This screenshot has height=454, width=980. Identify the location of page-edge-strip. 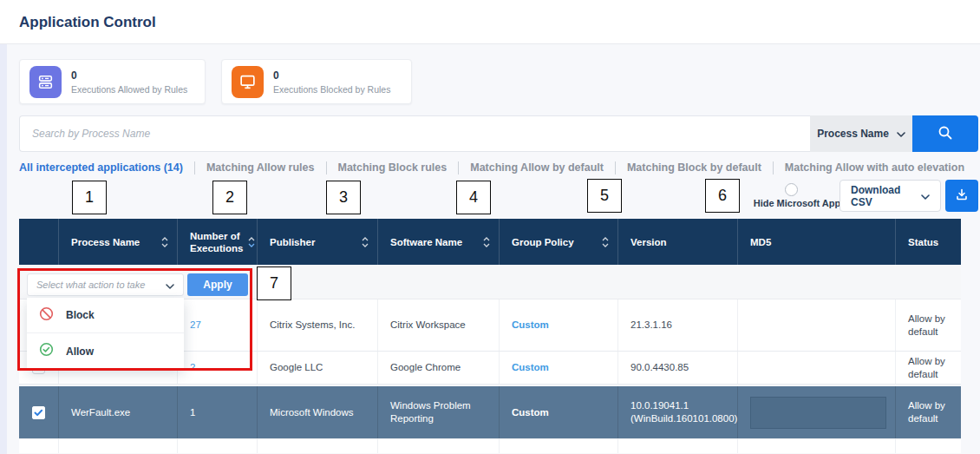
(3, 249).